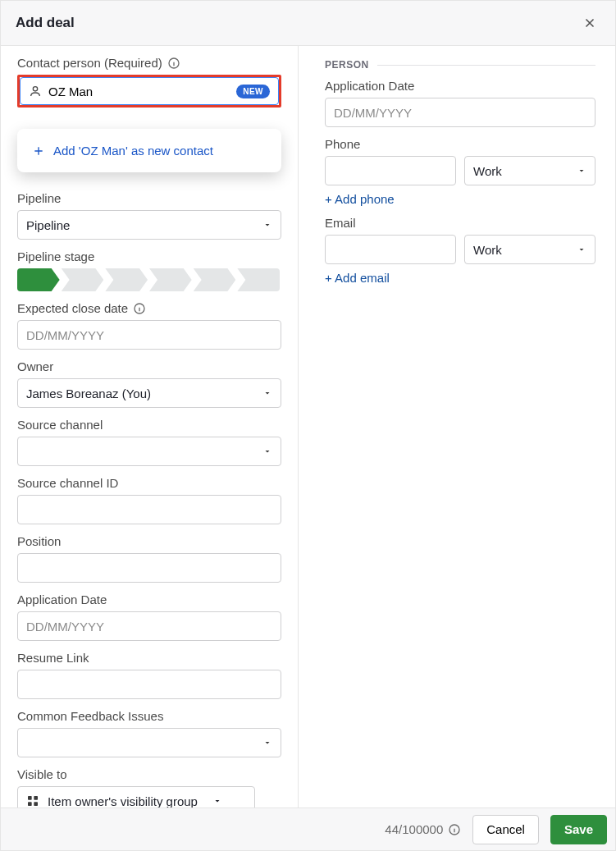  Describe the element at coordinates (149, 658) in the screenshot. I see `resume-link-label: Resume Link` at that location.